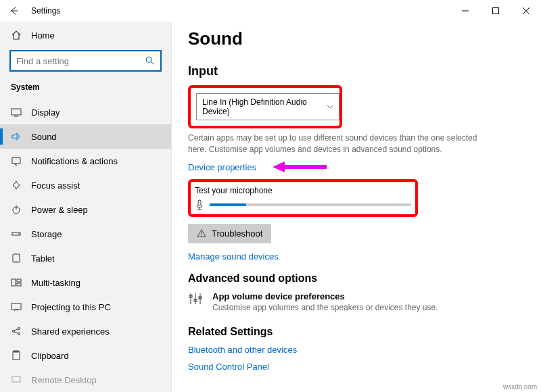 Image resolution: width=541 pixels, height=392 pixels. What do you see at coordinates (16, 283) in the screenshot?
I see `multitask-icon` at bounding box center [16, 283].